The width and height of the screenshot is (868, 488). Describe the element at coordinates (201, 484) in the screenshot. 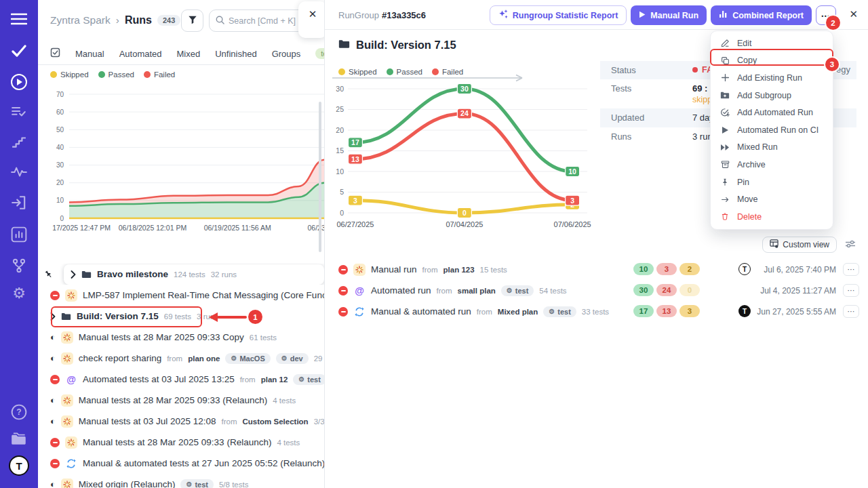

I see `tag-label: test` at that location.